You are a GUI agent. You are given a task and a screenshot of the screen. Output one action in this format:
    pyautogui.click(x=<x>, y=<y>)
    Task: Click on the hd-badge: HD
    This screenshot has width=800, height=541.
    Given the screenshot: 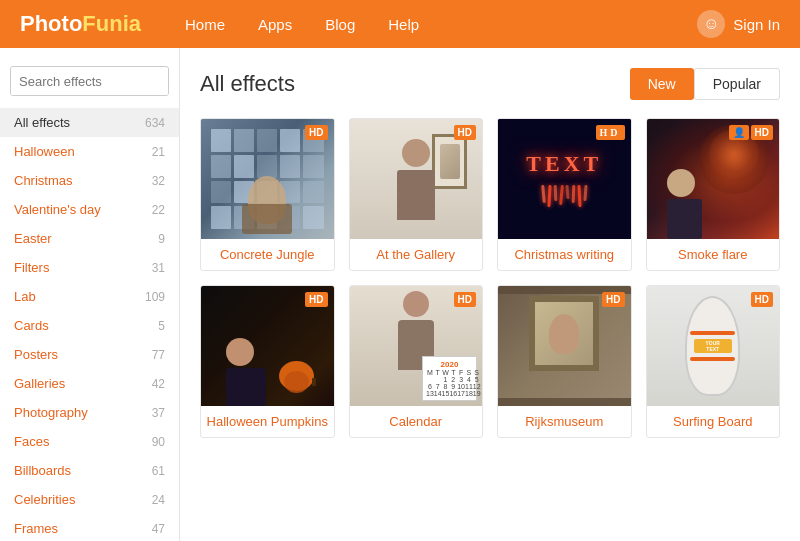 What is the action you would take?
    pyautogui.click(x=316, y=132)
    